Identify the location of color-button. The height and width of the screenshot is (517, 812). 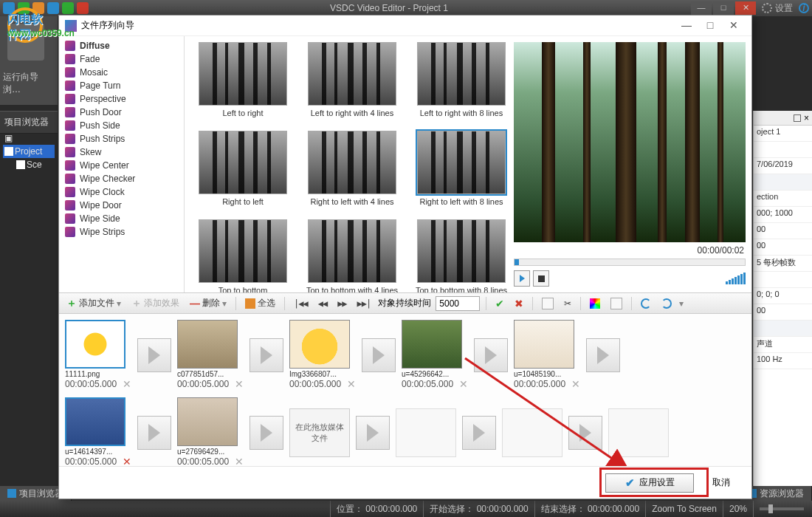
(595, 304).